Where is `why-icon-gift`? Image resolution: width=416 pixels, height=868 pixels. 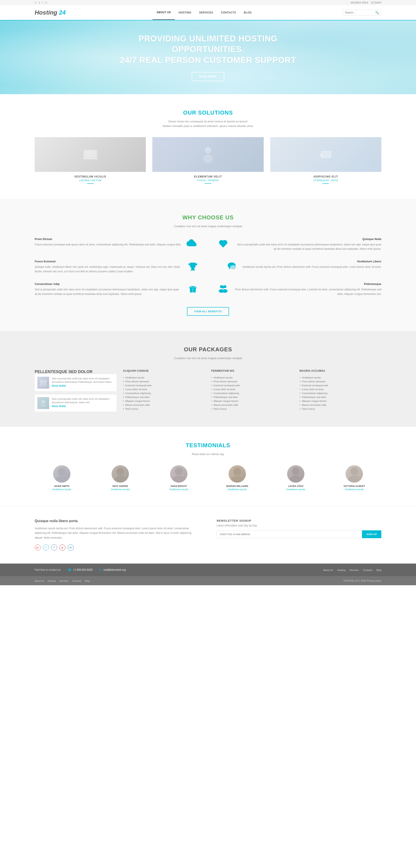 why-icon-gift is located at coordinates (193, 289).